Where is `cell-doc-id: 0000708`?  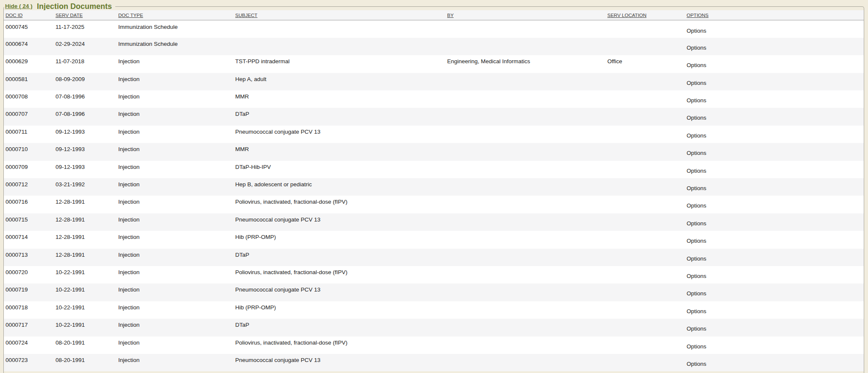 cell-doc-id: 0000708 is located at coordinates (29, 99).